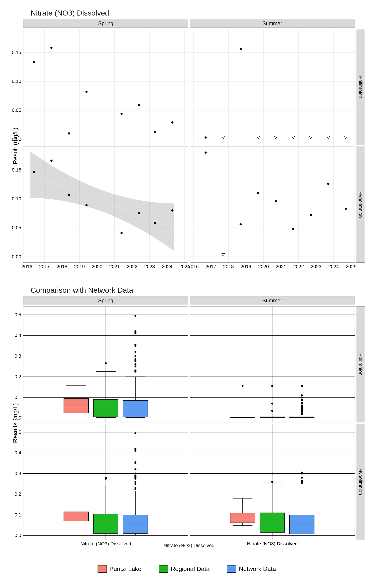  Describe the element at coordinates (184, 569) in the screenshot. I see `legend-item-regional: Regional Data` at that location.